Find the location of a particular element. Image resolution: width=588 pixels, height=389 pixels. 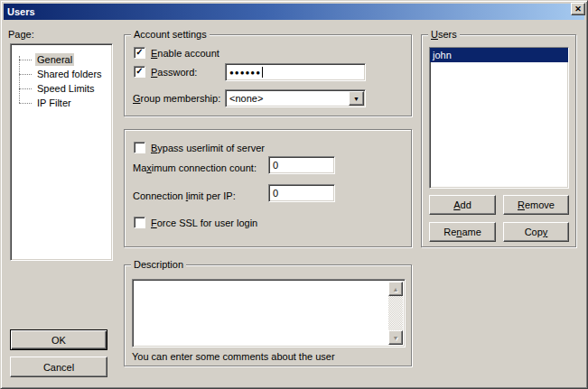

tree-item-label: Speed Limits is located at coordinates (66, 88).